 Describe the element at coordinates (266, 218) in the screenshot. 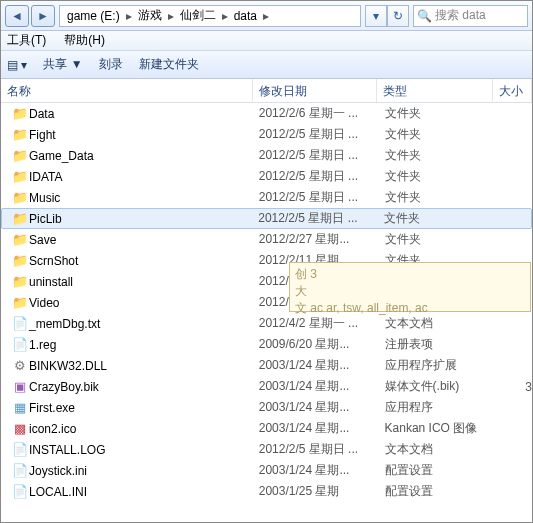

I see `file-row: 📁PicLib2012/2/5 星期日 ...文件夹` at that location.